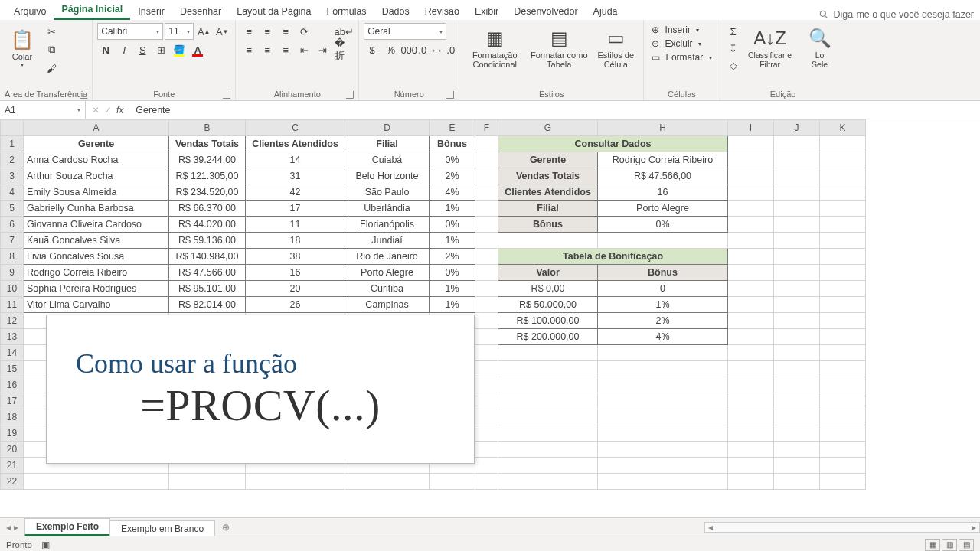 This screenshot has height=551, width=980. I want to click on cancel-formula-icon: ✕, so click(96, 110).